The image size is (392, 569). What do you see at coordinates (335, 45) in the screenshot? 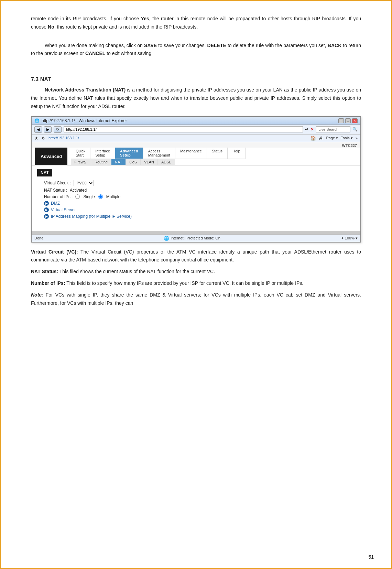
I see `back-label: BACK` at bounding box center [335, 45].